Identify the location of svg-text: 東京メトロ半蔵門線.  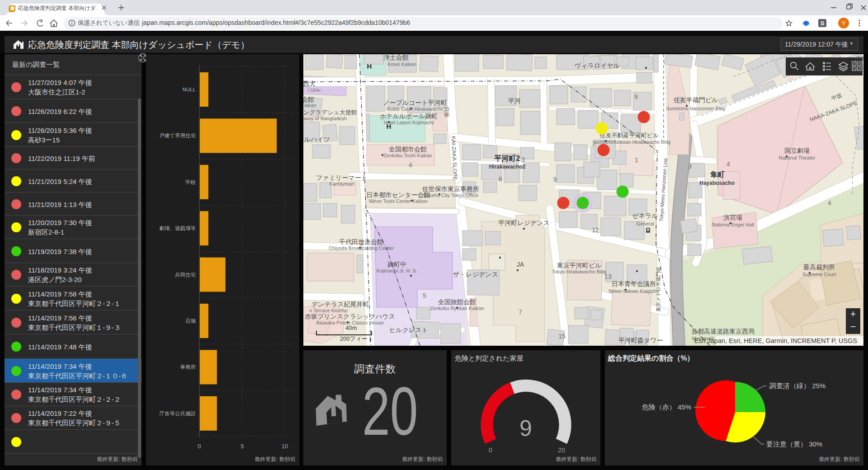
(658, 289).